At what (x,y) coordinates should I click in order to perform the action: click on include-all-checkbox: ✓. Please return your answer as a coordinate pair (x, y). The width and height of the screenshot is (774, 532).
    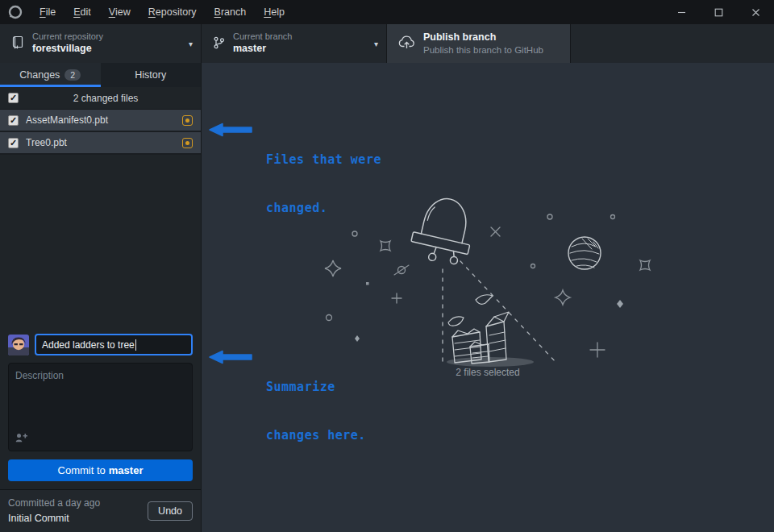
    Looking at the image, I should click on (13, 98).